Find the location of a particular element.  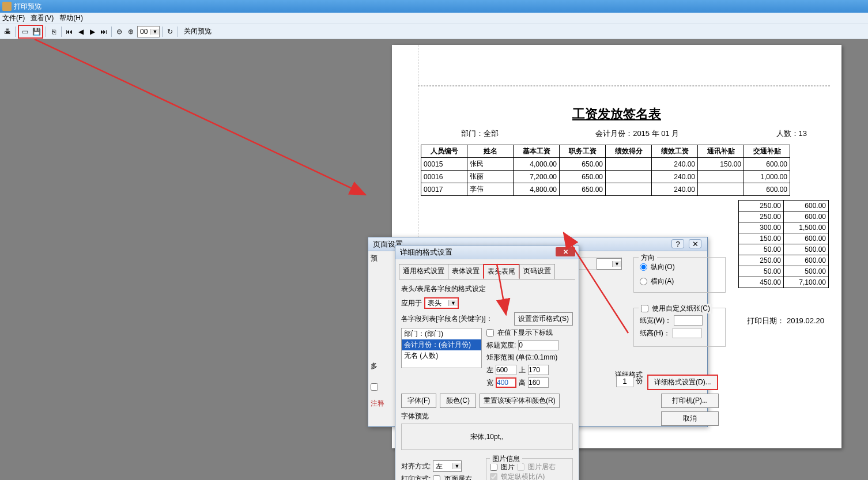

next-page-icon: ▶ is located at coordinates (92, 32).